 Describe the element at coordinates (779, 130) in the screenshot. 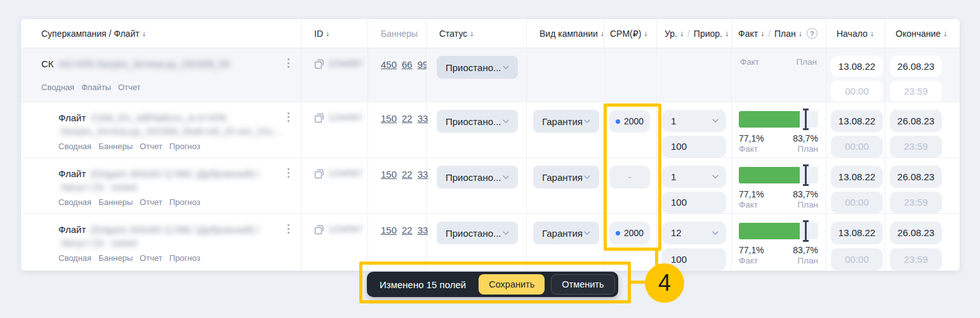

I see `flight-factplan-cell: 77,1% 83,7% Факт План` at that location.